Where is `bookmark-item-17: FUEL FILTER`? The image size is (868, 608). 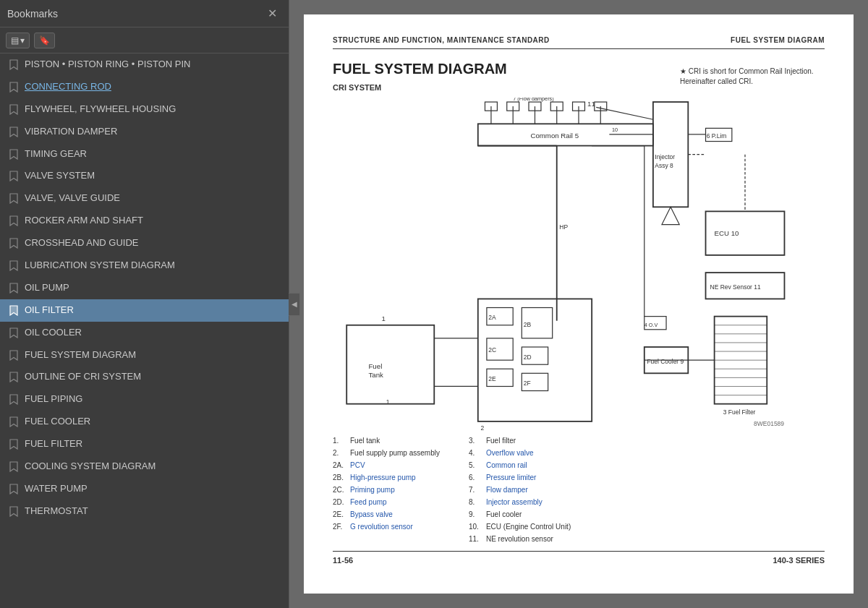 bookmark-item-17: FUEL FILTER is located at coordinates (145, 444).